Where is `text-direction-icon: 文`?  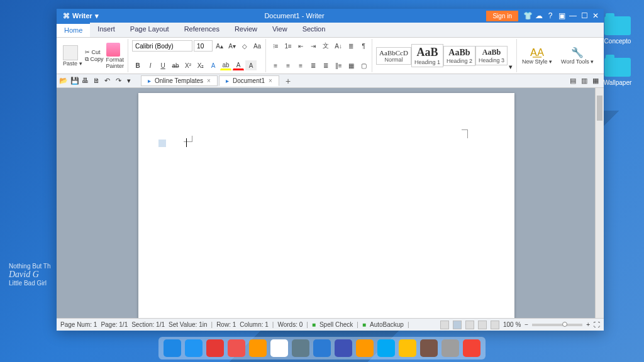 text-direction-icon: 文 is located at coordinates (326, 46).